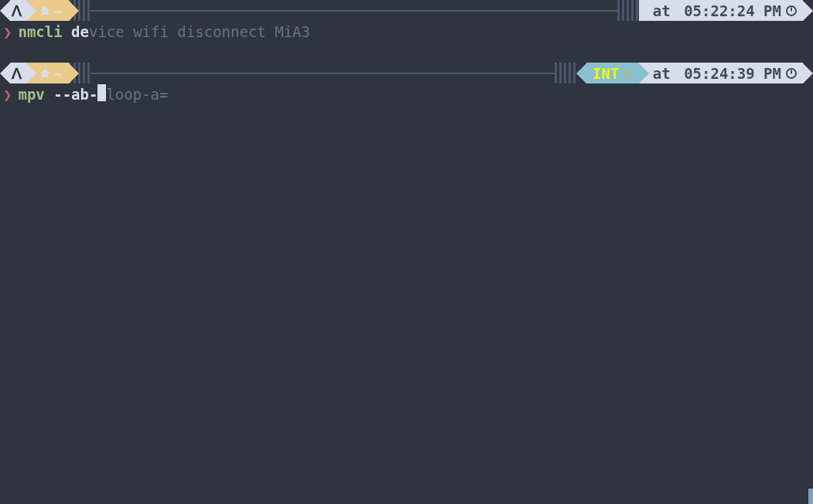  What do you see at coordinates (40, 32) in the screenshot?
I see `command-program: nmcli` at bounding box center [40, 32].